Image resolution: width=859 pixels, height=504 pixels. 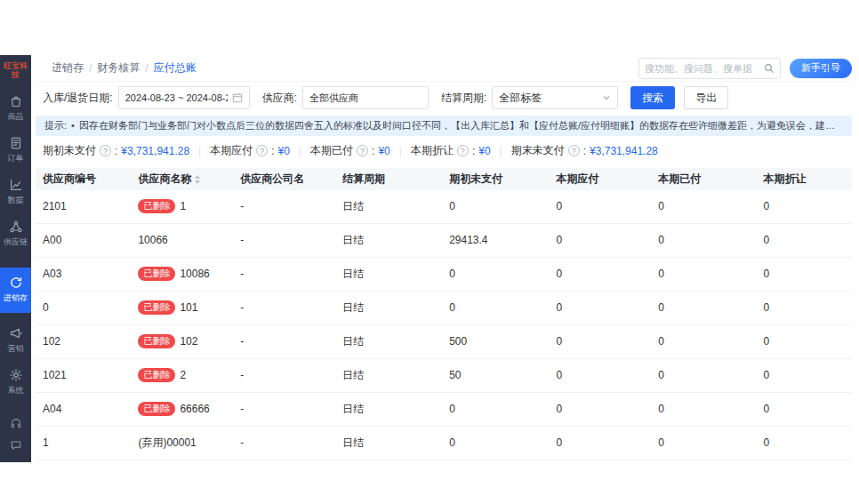 What do you see at coordinates (194, 409) in the screenshot?
I see `supplier-name-text: 66666` at bounding box center [194, 409].